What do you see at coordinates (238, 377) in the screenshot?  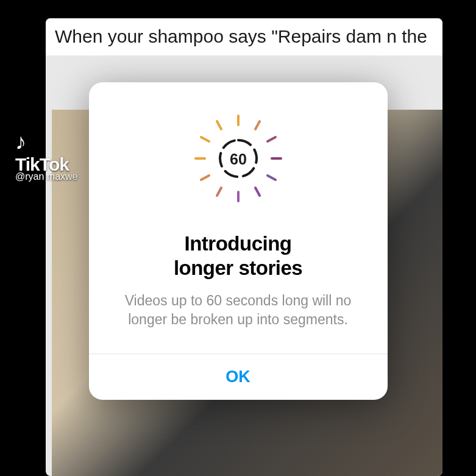 I see `modal-footer: OK` at bounding box center [238, 377].